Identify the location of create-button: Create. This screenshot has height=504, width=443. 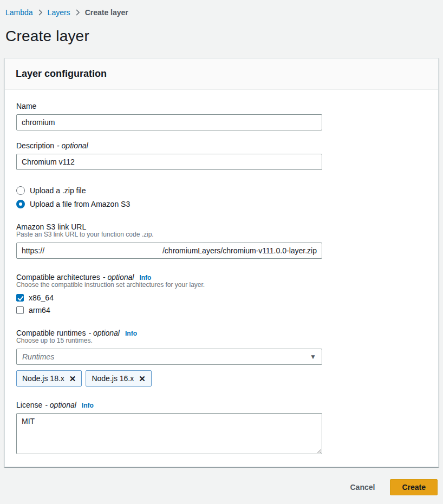
(414, 487).